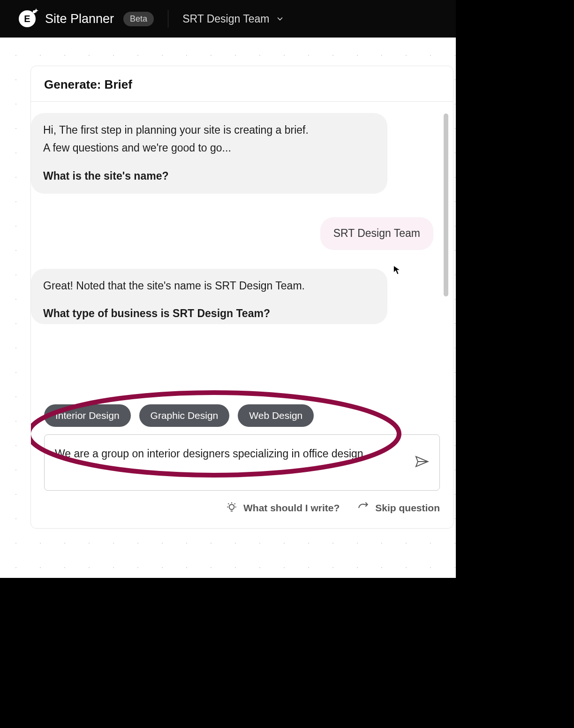 Image resolution: width=574 pixels, height=728 pixels. I want to click on hint-button: What should I write?, so click(282, 508).